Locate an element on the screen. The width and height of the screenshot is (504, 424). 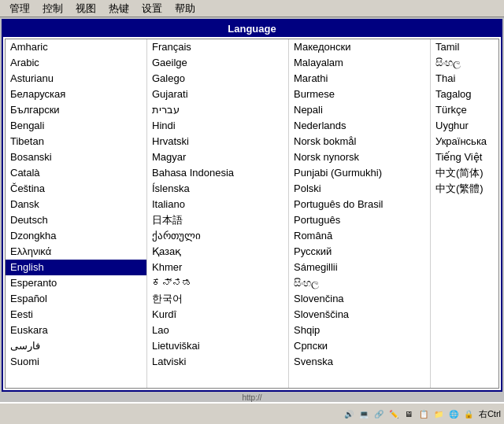
lang-item: Čeština is located at coordinates (76, 189).